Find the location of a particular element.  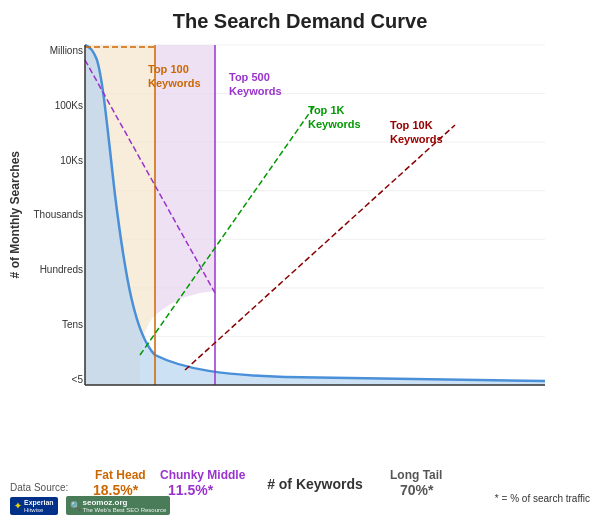

seomoz-text: seomoz.org is located at coordinates (125, 502).